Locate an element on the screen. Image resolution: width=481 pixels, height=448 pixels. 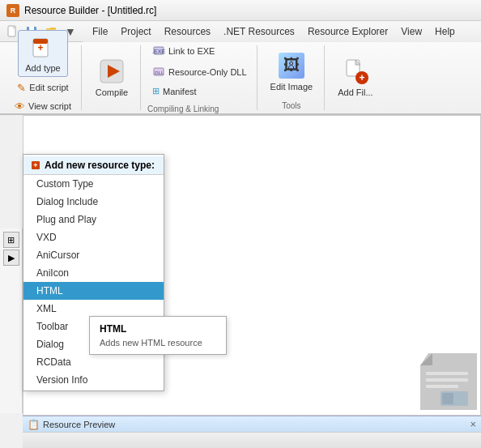
dropdown-item-rcdata: RCData is located at coordinates (94, 362).